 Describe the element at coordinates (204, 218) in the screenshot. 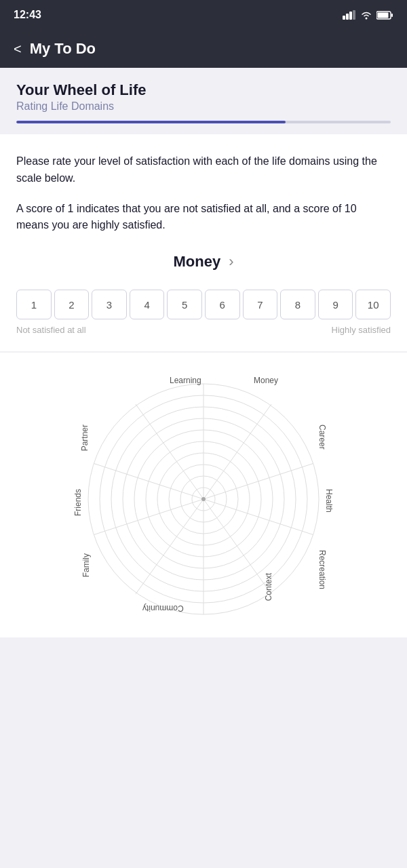

I see `description-2: A score of 1 indicates that you are not …` at that location.